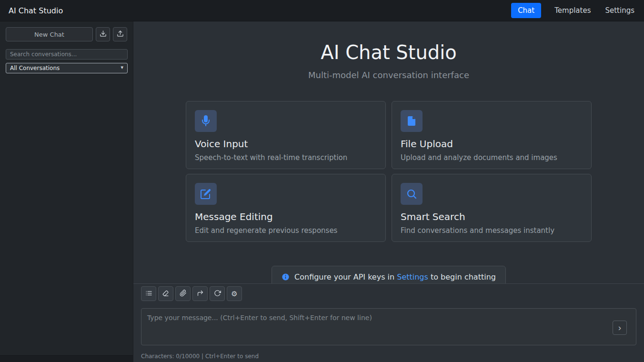 This screenshot has height=362, width=644. Describe the element at coordinates (149, 294) in the screenshot. I see `list-icon` at that location.